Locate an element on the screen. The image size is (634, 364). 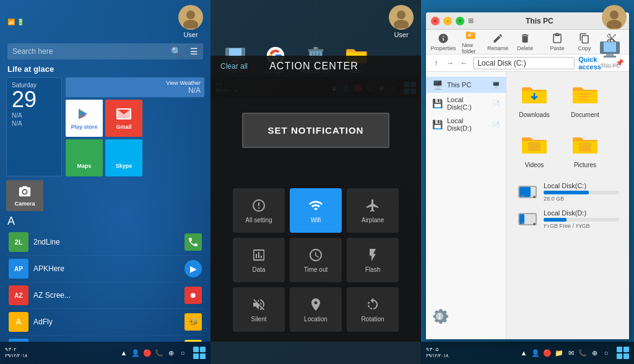
p3-gear-icon is located at coordinates (440, 318).